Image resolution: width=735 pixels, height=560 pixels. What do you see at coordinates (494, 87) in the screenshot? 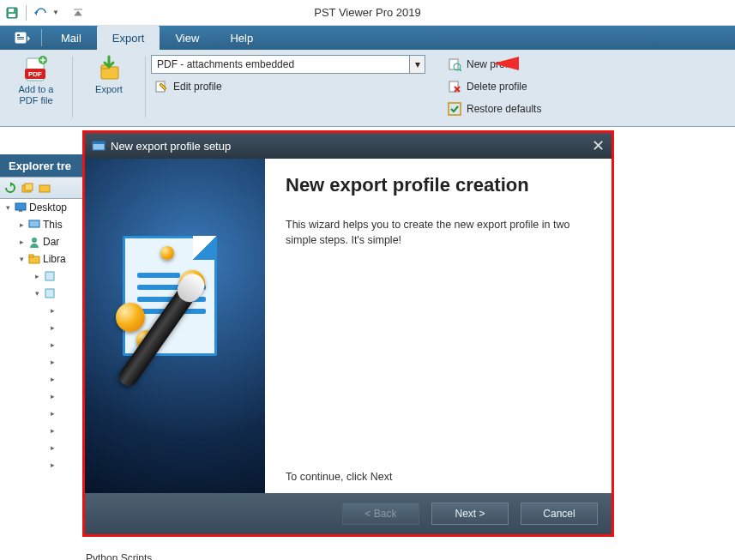
I see `ribbon-profile-actions: New profile Delete profile Restore defau…` at bounding box center [494, 87].